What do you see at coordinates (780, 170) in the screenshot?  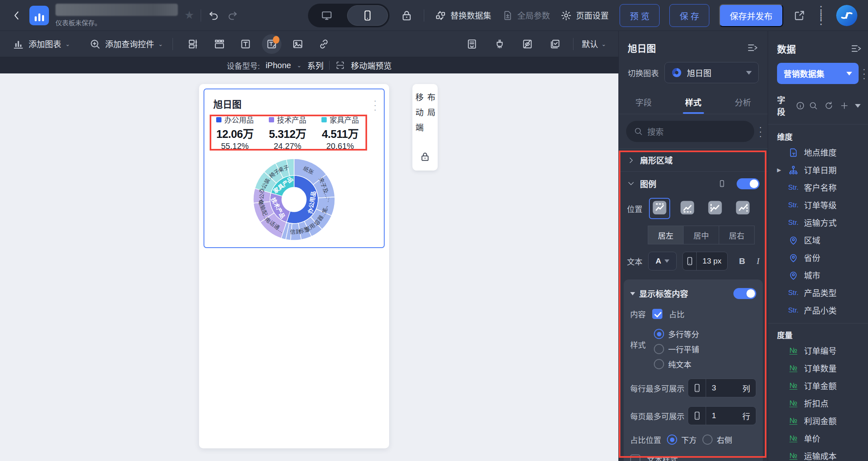 I see `expand-caret-icon: ▶` at bounding box center [780, 170].